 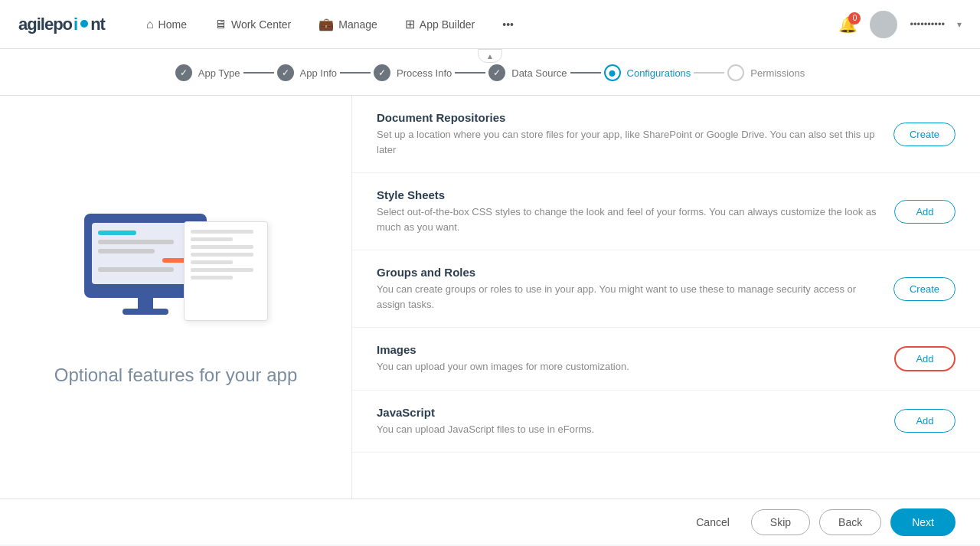 I want to click on nav-app-builder: ⊞ App Builder, so click(x=439, y=25).